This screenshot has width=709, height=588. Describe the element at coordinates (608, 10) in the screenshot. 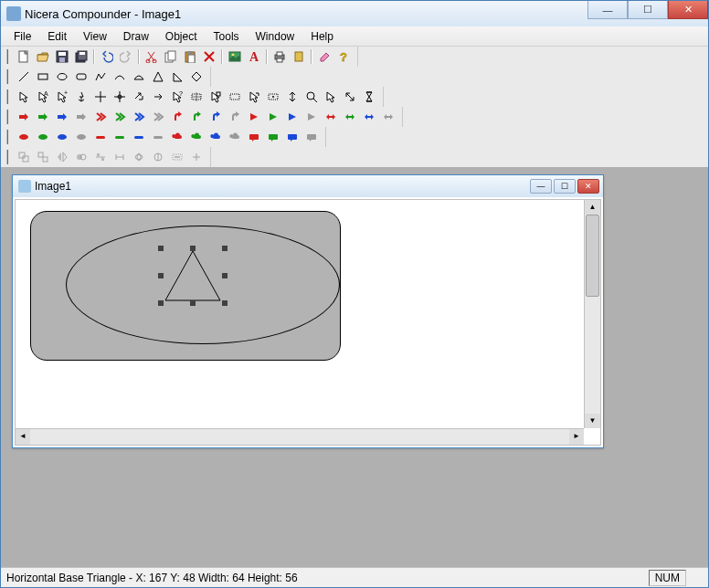

I see `minimize-button: —` at that location.